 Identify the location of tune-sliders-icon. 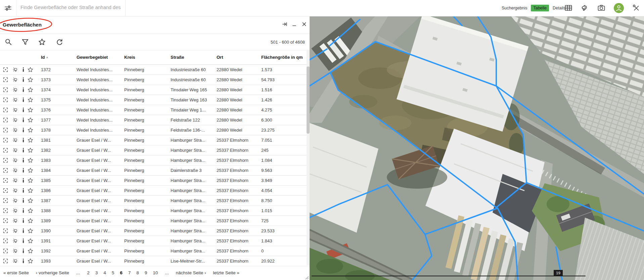
(8, 8).